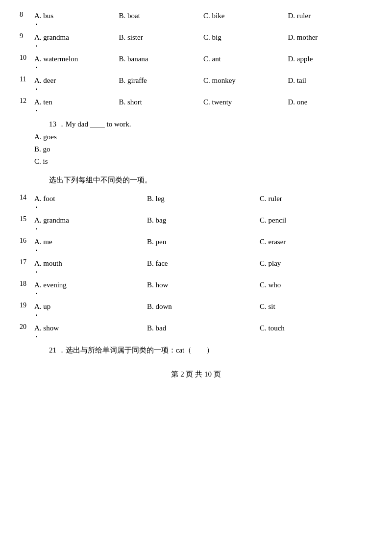 Image resolution: width=392 pixels, height=555 pixels. I want to click on option-b: B. how, so click(203, 285).